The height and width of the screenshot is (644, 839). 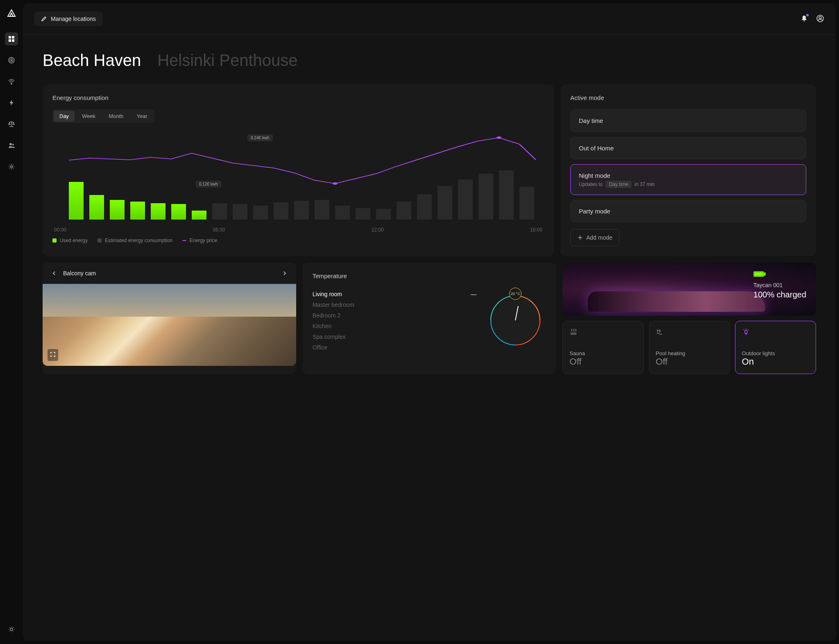 I want to click on room-bedroom-2: Bedroom 2, so click(x=395, y=315).